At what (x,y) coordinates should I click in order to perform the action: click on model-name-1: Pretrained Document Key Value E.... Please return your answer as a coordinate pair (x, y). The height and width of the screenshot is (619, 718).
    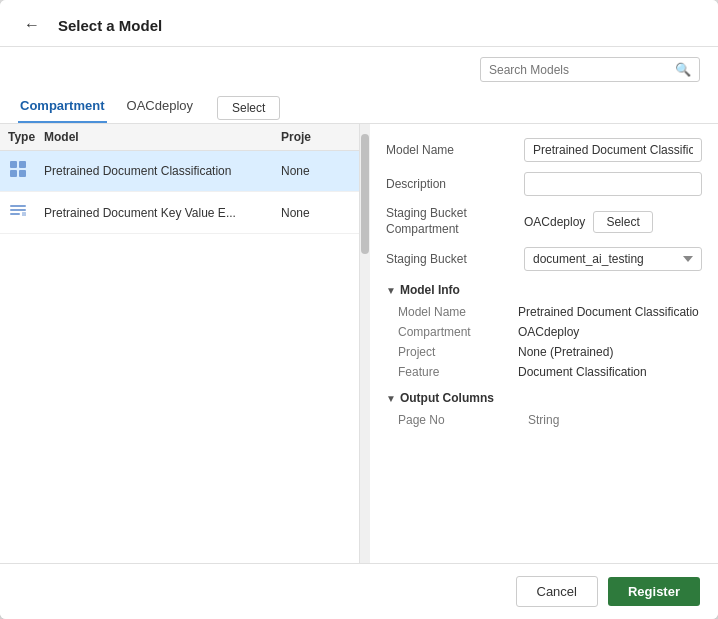
    Looking at the image, I should click on (162, 213).